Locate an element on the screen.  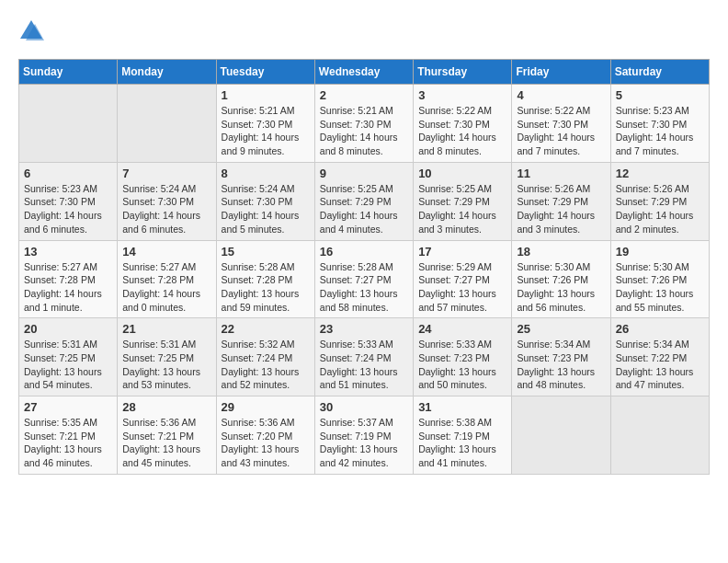
calendar-cell: 19Sunrise: 5:30 AM Sunset: 7:26 PM Dayli… is located at coordinates (660, 280).